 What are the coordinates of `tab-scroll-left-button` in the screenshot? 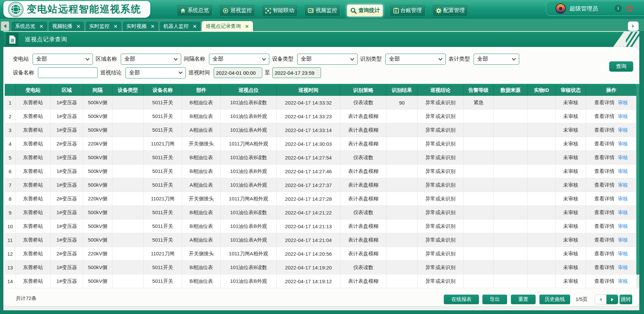 It's located at (5, 26).